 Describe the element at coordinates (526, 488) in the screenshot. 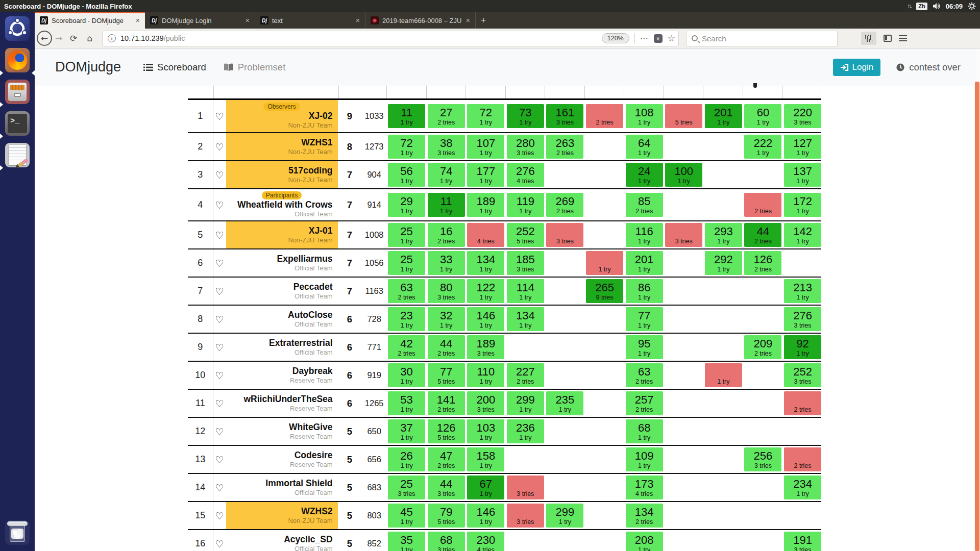

I see `score-cell: 3 tries` at that location.